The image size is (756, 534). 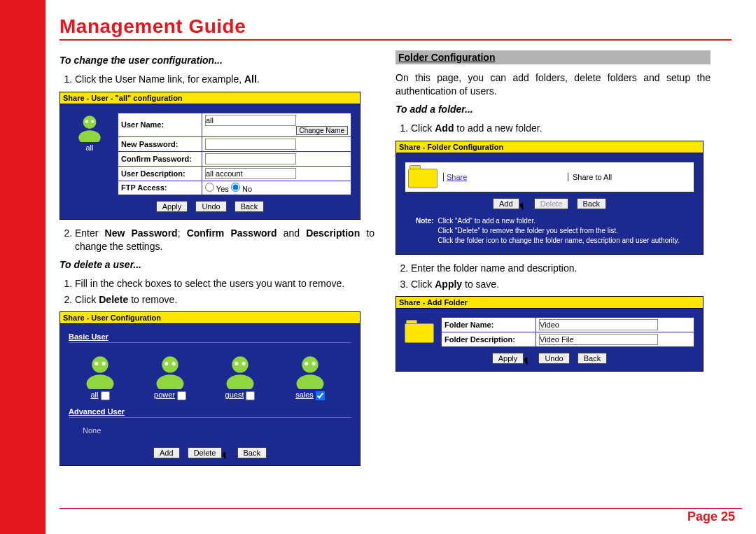 What do you see at coordinates (550, 147) in the screenshot?
I see `panel-title: Share - Folder Configuration` at bounding box center [550, 147].